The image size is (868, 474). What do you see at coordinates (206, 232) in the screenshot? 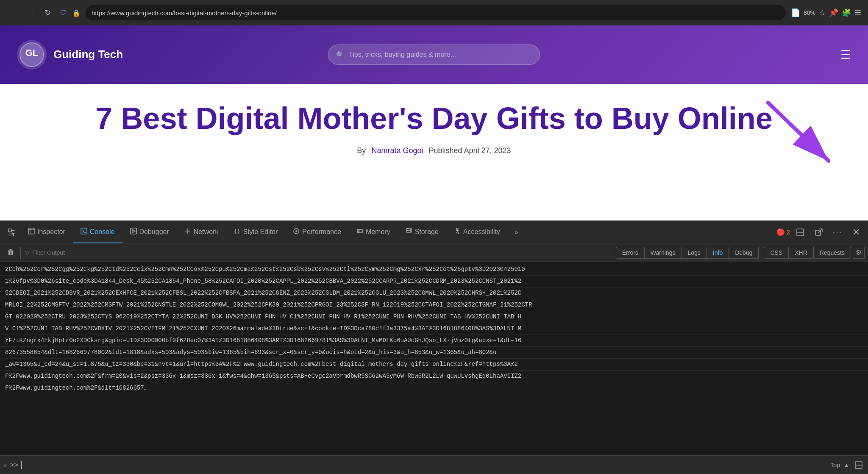
I see `tab-network-label: Network` at bounding box center [206, 232].